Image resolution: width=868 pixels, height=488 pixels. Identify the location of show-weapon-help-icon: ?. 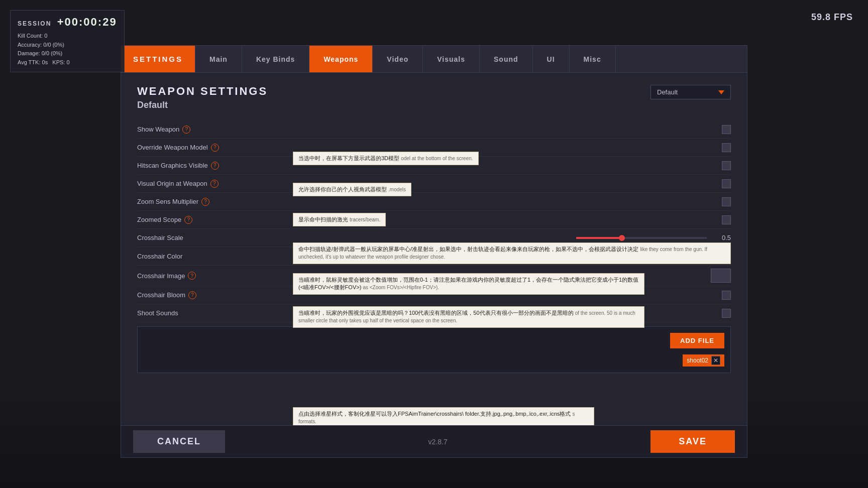
(186, 130).